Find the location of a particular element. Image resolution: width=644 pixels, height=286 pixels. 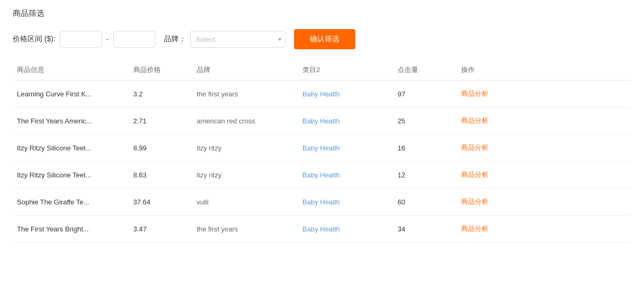

table-header-row: 商品信息 商品价格 品牌 类目2 点击量 操作 is located at coordinates (322, 70).